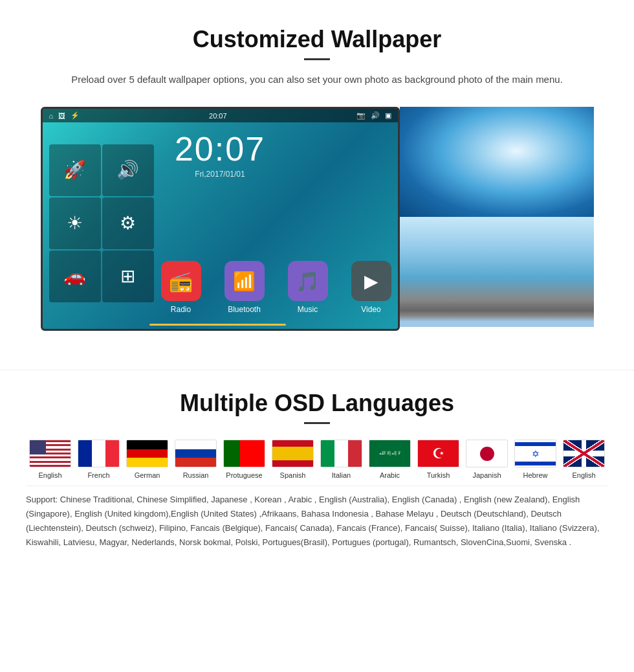 The width and height of the screenshot is (634, 672). Describe the element at coordinates (128, 170) in the screenshot. I see `speaker-icon: 🔊` at that location.